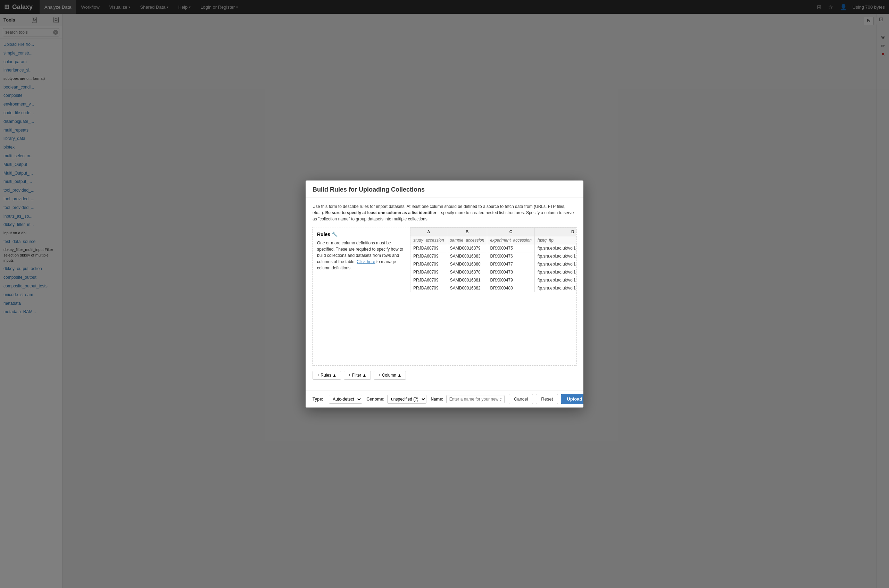 The width and height of the screenshot is (889, 588). Describe the element at coordinates (407, 399) in the screenshot. I see `genome-select: unspecified (?)` at that location.